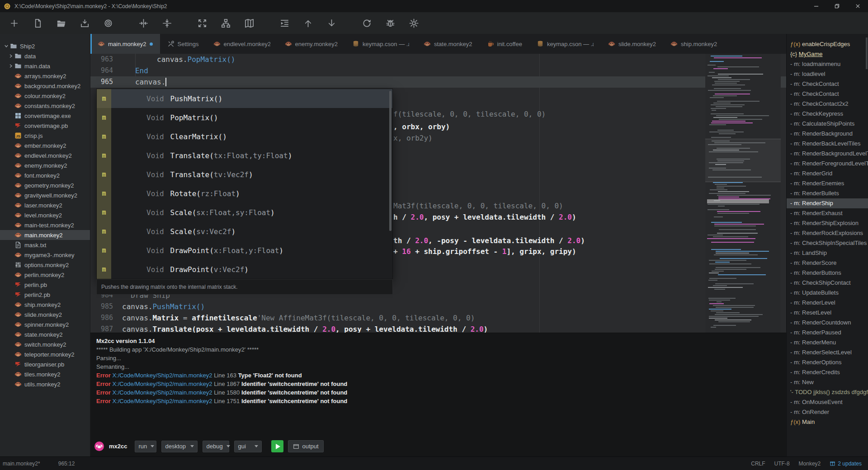 The image size is (868, 470). Describe the element at coordinates (827, 164) in the screenshot. I see `outline-item: - m: RenderForegroundLevelTiles` at that location.